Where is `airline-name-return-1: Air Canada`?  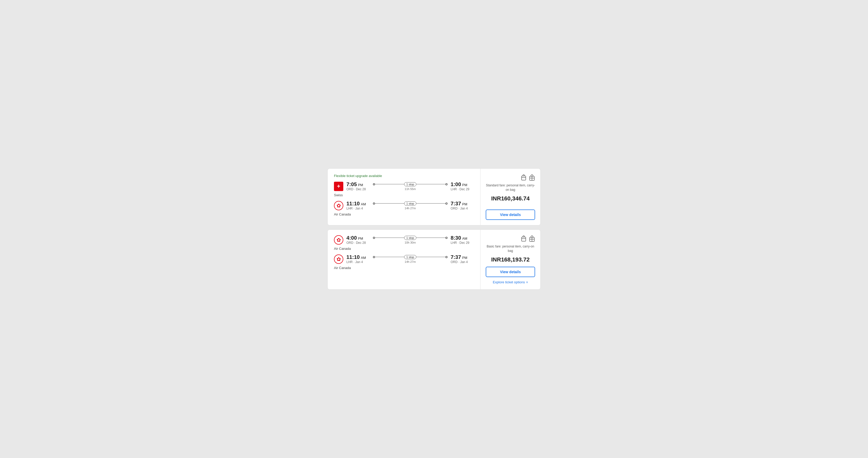 airline-name-return-1: Air Canada is located at coordinates (404, 214).